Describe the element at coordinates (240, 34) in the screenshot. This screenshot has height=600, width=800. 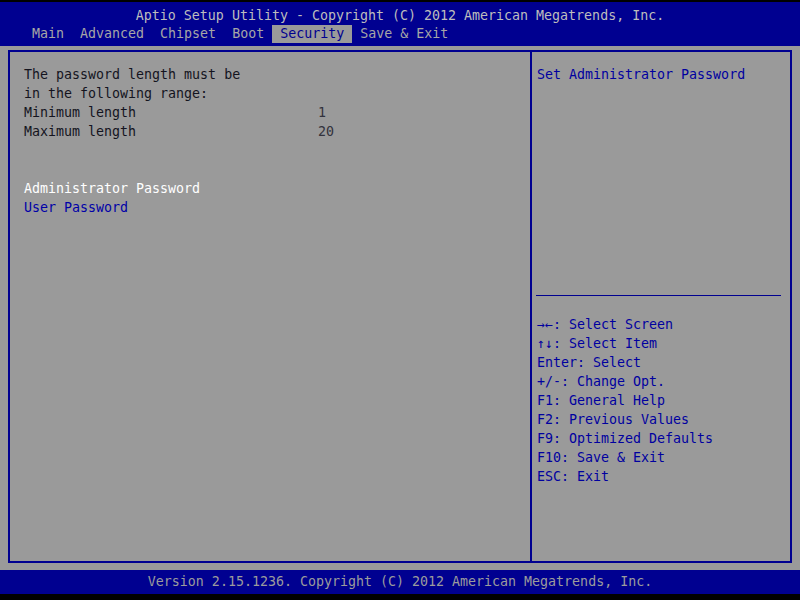
I see `tab-bar: Main Advanced Chipset Boot Security Save…` at that location.